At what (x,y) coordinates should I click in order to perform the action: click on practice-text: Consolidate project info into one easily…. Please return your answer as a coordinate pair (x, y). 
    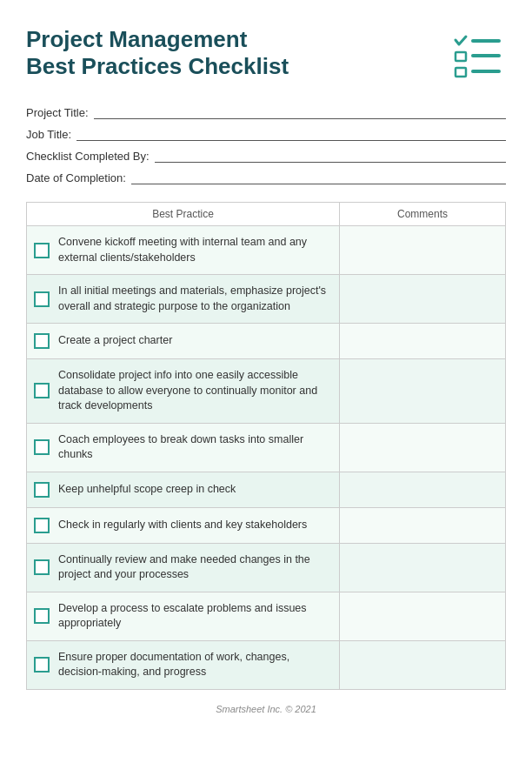
    Looking at the image, I should click on (195, 392).